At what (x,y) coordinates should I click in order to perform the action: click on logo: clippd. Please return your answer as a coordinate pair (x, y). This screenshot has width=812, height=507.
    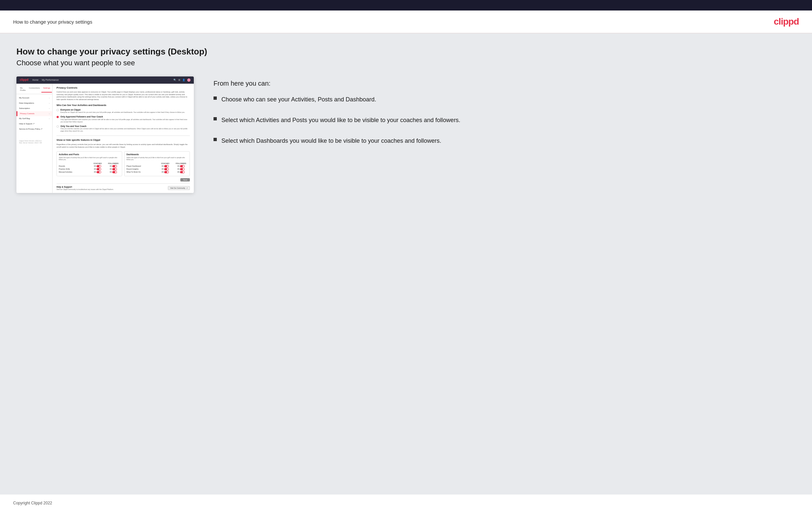
    Looking at the image, I should click on (786, 21).